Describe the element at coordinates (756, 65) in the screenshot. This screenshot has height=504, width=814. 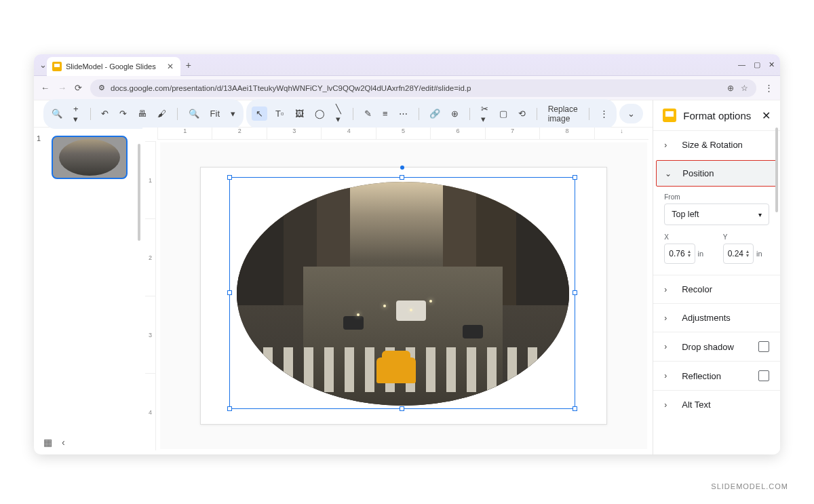
I see `window-controls: — ▢ ✕` at that location.